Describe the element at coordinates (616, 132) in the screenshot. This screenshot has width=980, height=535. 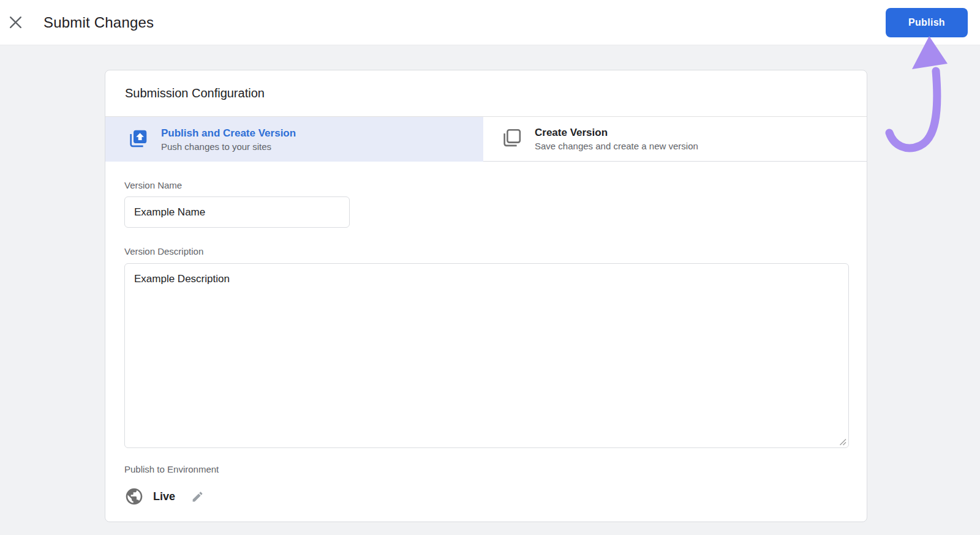
I see `tab-title: Create Version` at that location.